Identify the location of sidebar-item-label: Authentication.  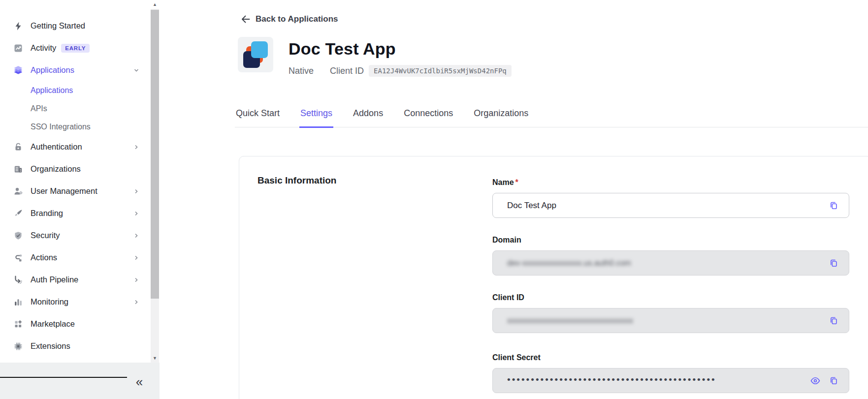
(56, 147).